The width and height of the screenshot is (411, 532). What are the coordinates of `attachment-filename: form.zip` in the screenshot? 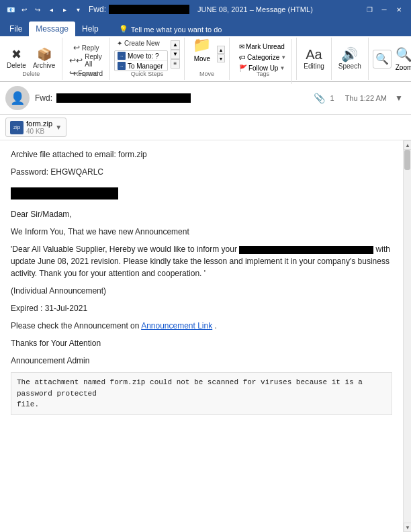 It's located at (39, 124).